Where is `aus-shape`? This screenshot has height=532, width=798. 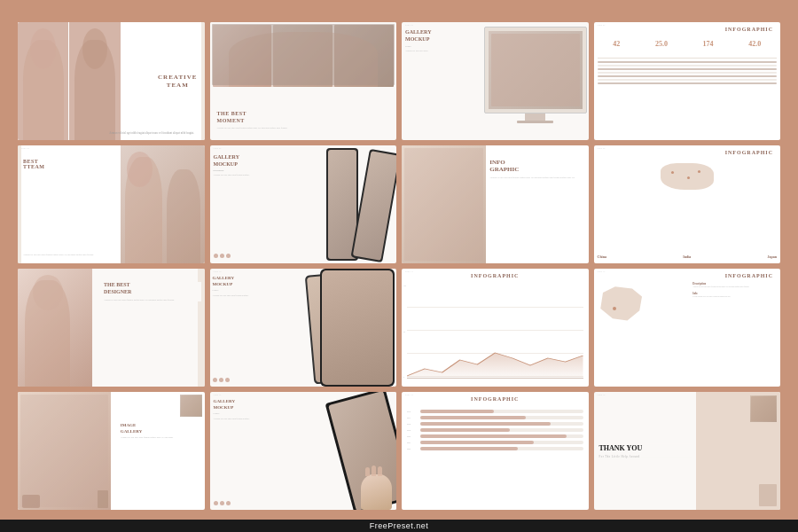
aus-shape is located at coordinates (622, 305).